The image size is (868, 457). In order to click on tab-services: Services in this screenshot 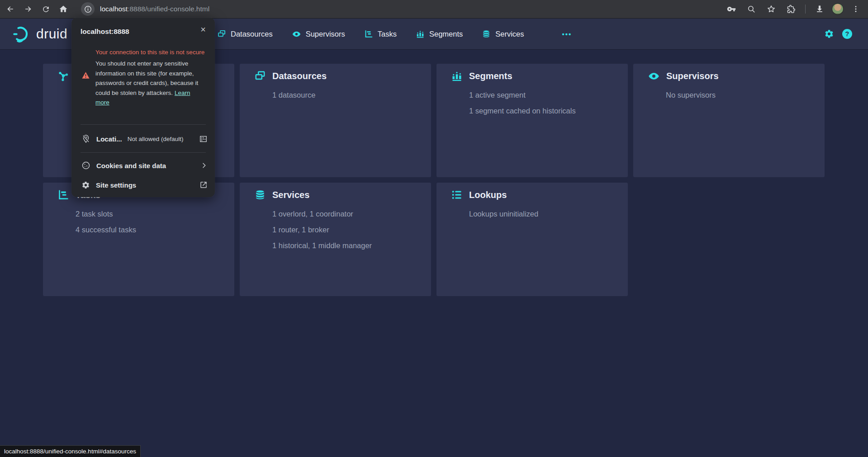, I will do `click(503, 34)`.